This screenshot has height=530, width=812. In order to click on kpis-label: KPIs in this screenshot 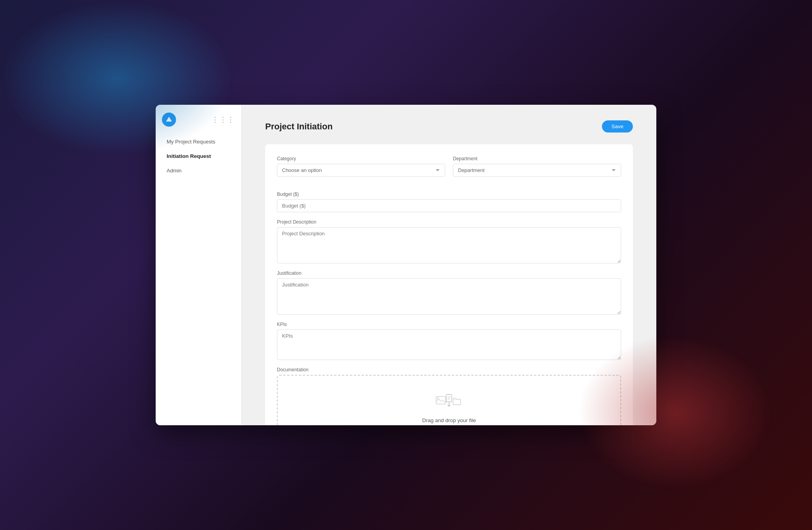, I will do `click(449, 324)`.